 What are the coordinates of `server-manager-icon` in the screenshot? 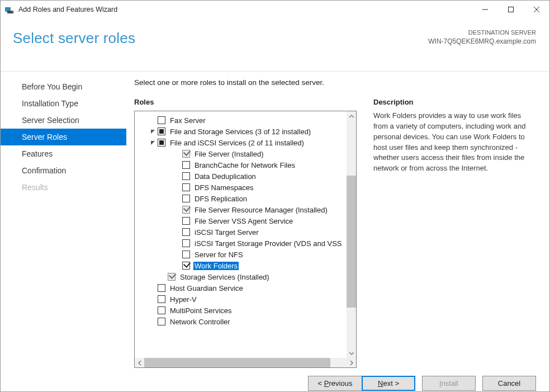 It's located at (9, 10).